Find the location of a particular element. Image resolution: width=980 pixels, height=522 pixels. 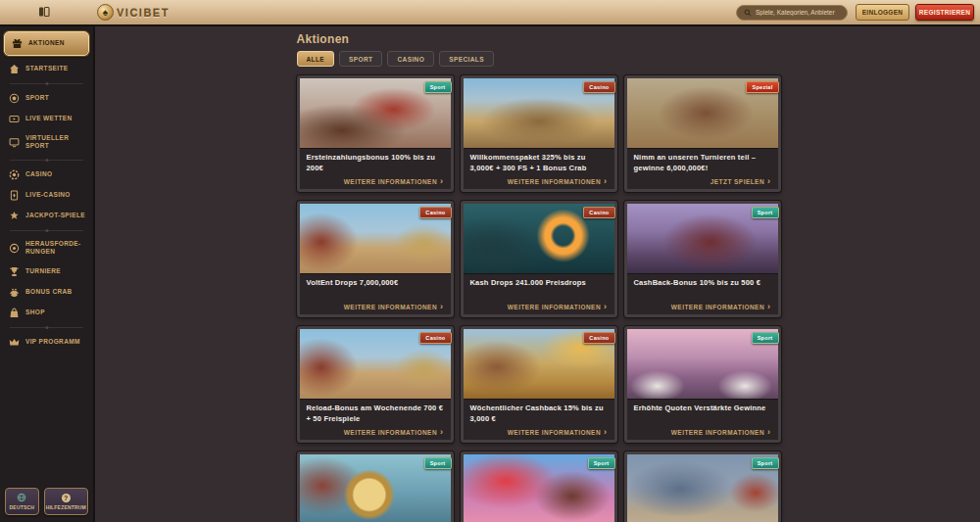

help-center-button: ? HILFEZENTRUM is located at coordinates (67, 501).